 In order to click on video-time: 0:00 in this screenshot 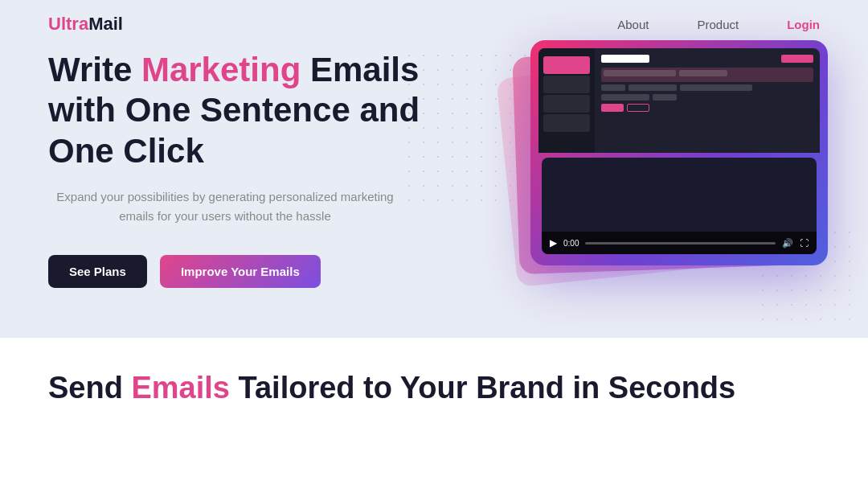, I will do `click(571, 243)`.